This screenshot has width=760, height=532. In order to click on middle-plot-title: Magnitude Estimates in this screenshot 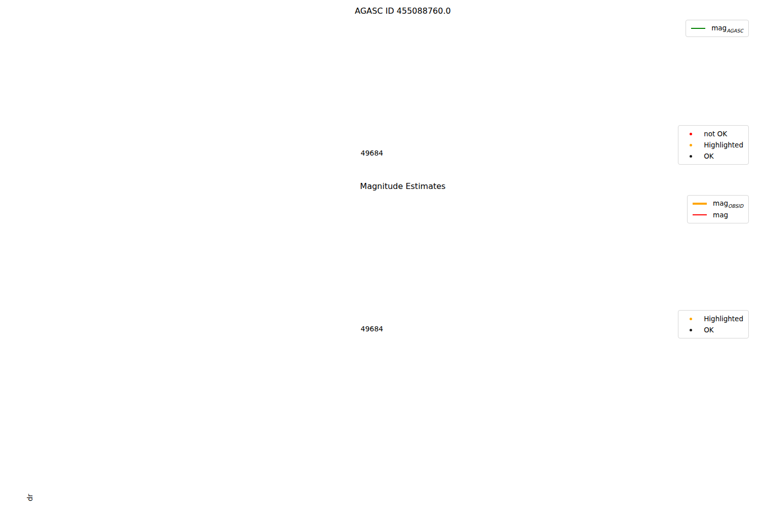, I will do `click(403, 186)`.